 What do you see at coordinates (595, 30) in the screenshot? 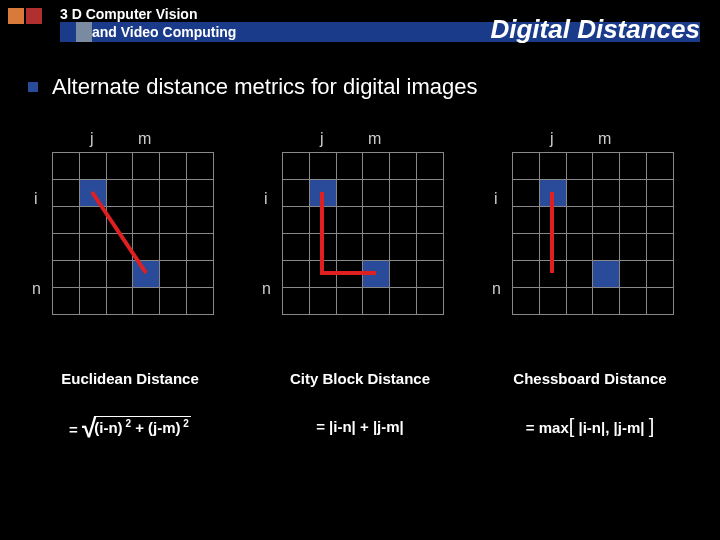
I see `slide-title: Digital Distances` at bounding box center [595, 30].